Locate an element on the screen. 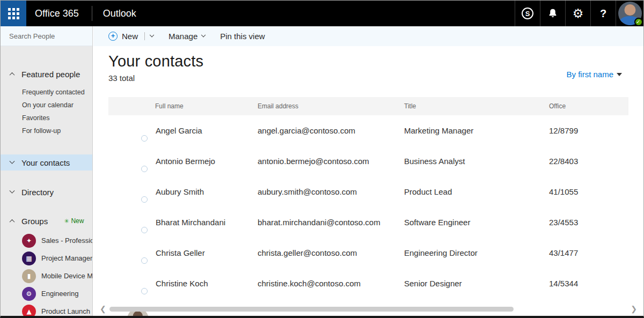 The height and width of the screenshot is (318, 644). help-button: ? is located at coordinates (603, 13).